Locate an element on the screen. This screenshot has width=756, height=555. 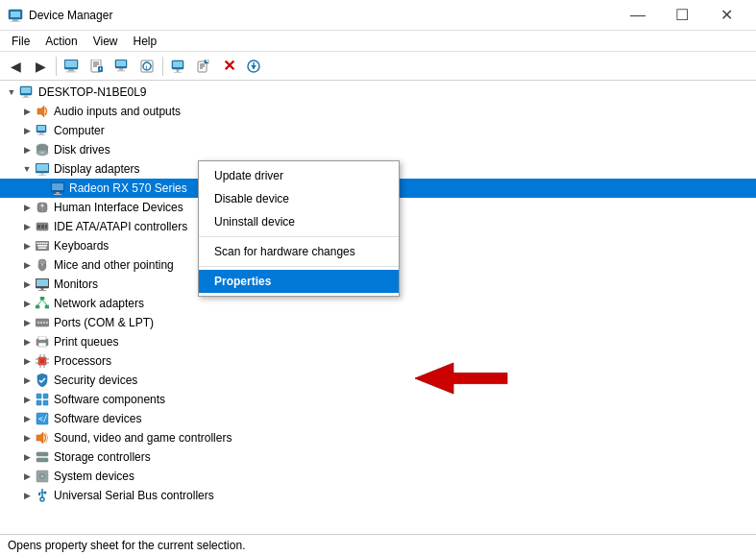
ports-label: Ports (COM & LPT) is located at coordinates (104, 323).